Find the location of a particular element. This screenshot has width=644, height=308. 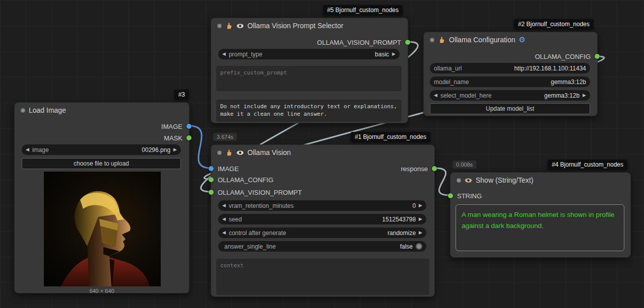

node-title: Load Image is located at coordinates (47, 110).